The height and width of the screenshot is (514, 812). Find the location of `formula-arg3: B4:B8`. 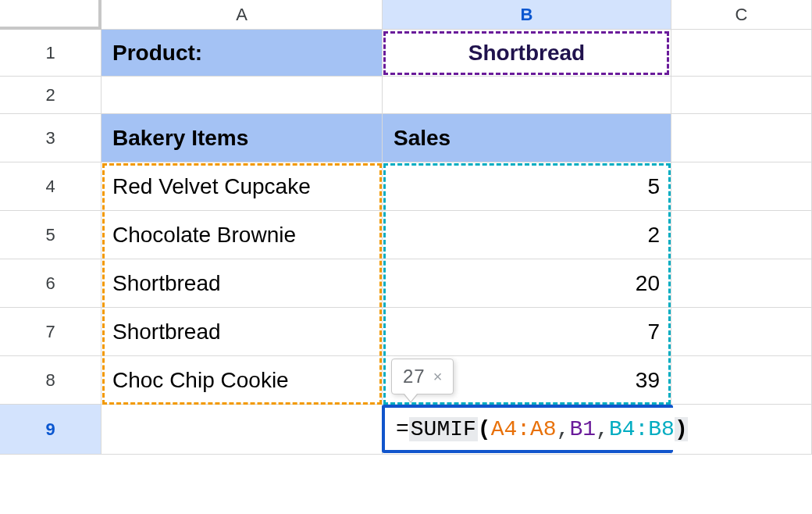

formula-arg3: B4:B8 is located at coordinates (642, 430).